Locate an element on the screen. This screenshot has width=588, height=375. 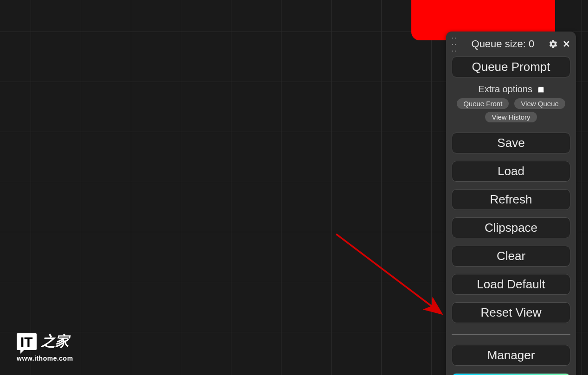
watermark-cn: 之家 is located at coordinates (55, 341).